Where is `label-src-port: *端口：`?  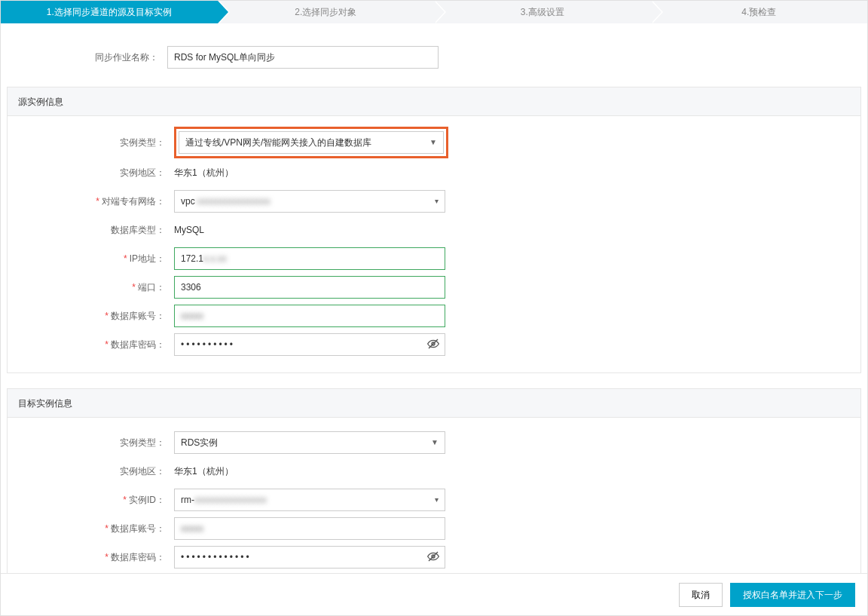
label-src-port: *端口： is located at coordinates (89, 288).